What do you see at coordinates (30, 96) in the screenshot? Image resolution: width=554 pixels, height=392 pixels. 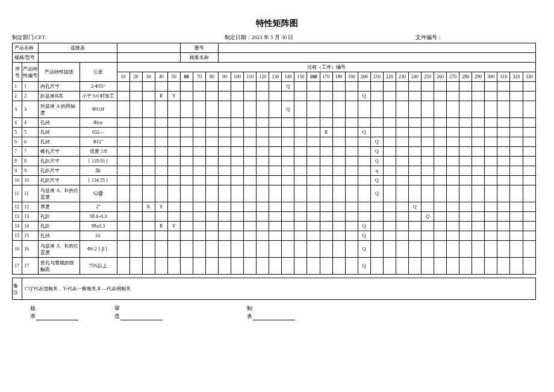 I see `featno-cell: 2` at bounding box center [30, 96].